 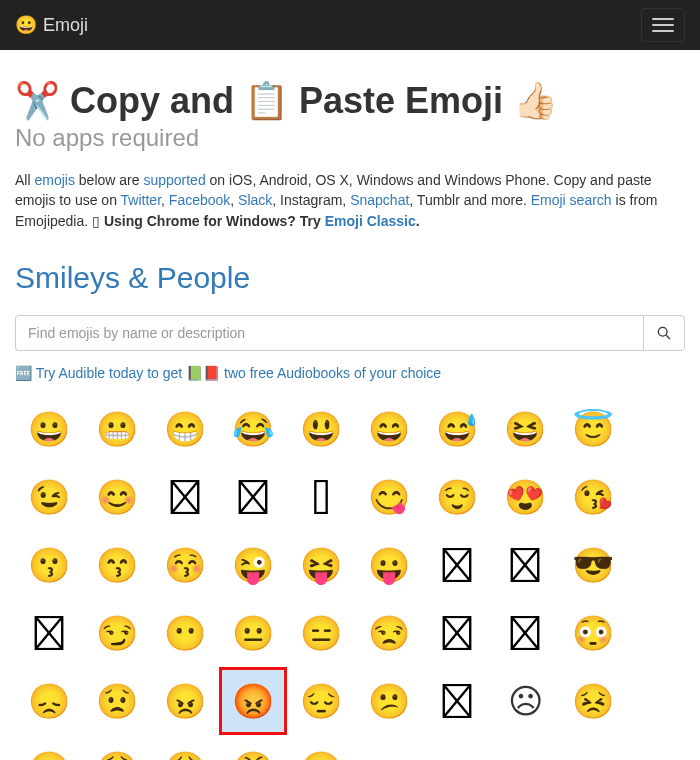 I want to click on emoji-slightly-frowning, so click(x=457, y=701).